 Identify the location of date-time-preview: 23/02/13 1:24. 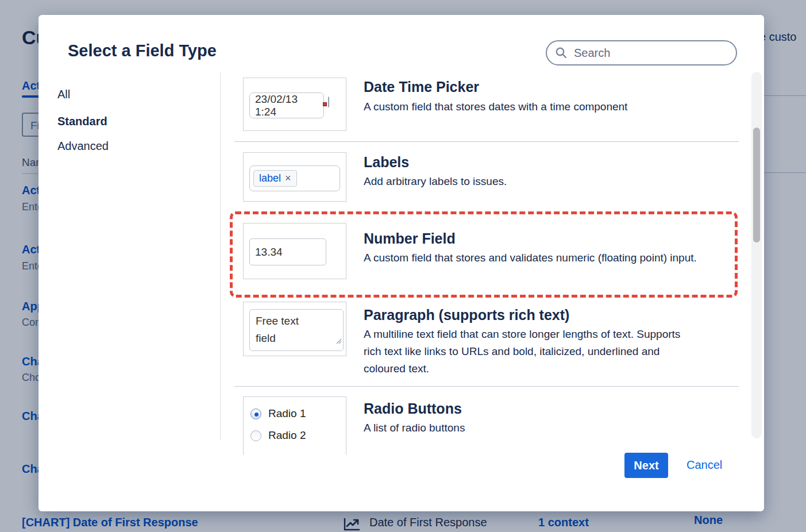
(295, 105).